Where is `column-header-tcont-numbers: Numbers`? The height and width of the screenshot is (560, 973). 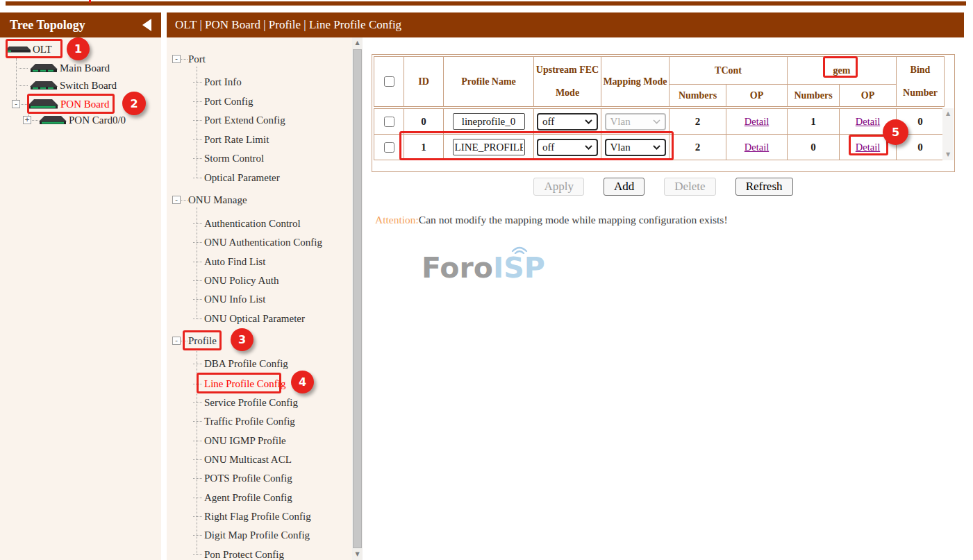
column-header-tcont-numbers: Numbers is located at coordinates (698, 96).